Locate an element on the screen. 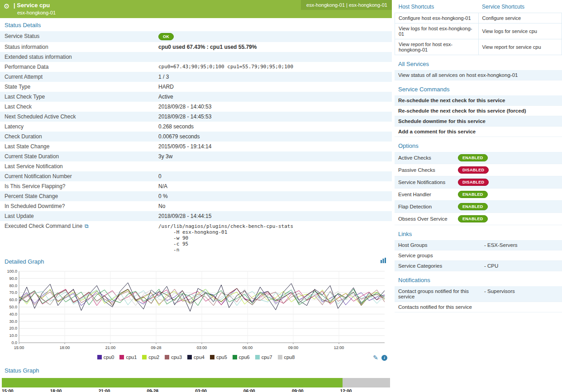 The width and height of the screenshot is (562, 392). option-label: Obsess Over Service is located at coordinates (428, 219).